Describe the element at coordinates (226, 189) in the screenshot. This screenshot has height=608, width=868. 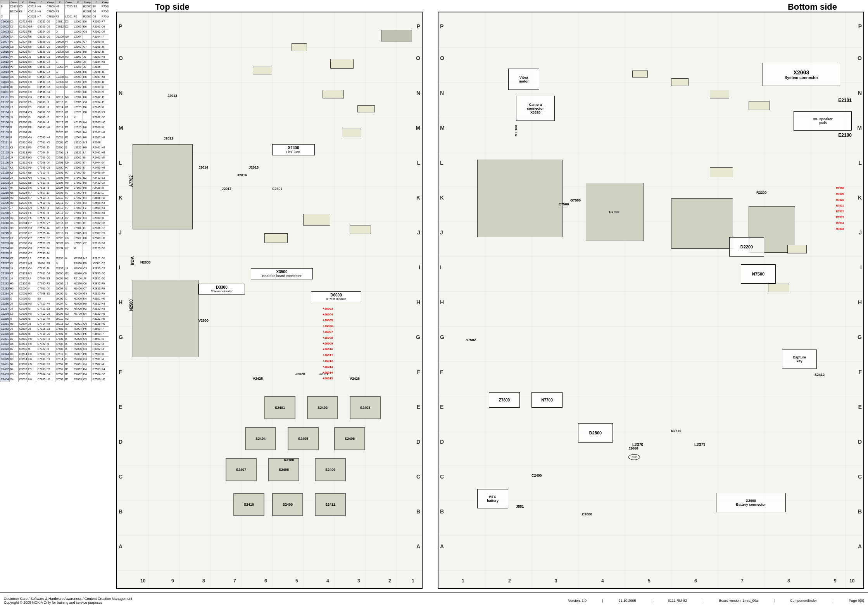
I see `j2017-label: J2017` at that location.